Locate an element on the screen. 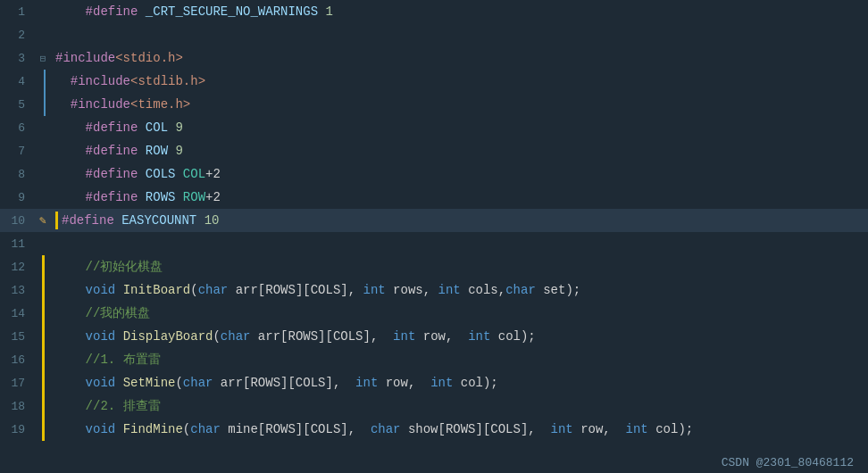 This screenshot has height=473, width=868. line-number-2: 2 is located at coordinates (17, 36).